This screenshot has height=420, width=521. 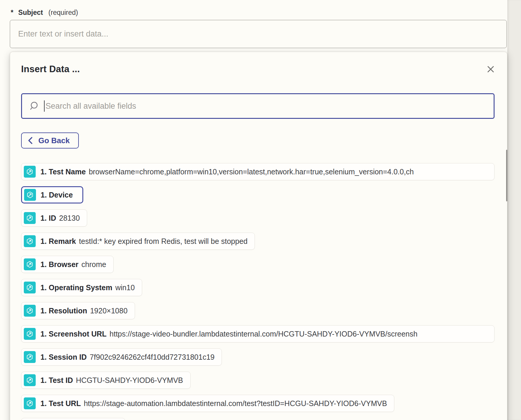 What do you see at coordinates (164, 241) in the screenshot?
I see `list-item-value: testId:* key expired from Redis, test wi…` at bounding box center [164, 241].